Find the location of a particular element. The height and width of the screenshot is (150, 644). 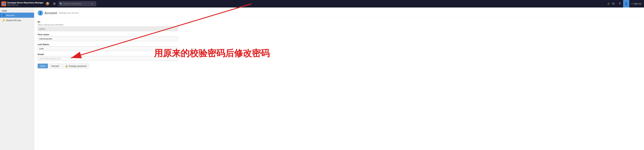

navbar: 🔷 Sonatype Nexus Repository Manager OSS … is located at coordinates (322, 4).